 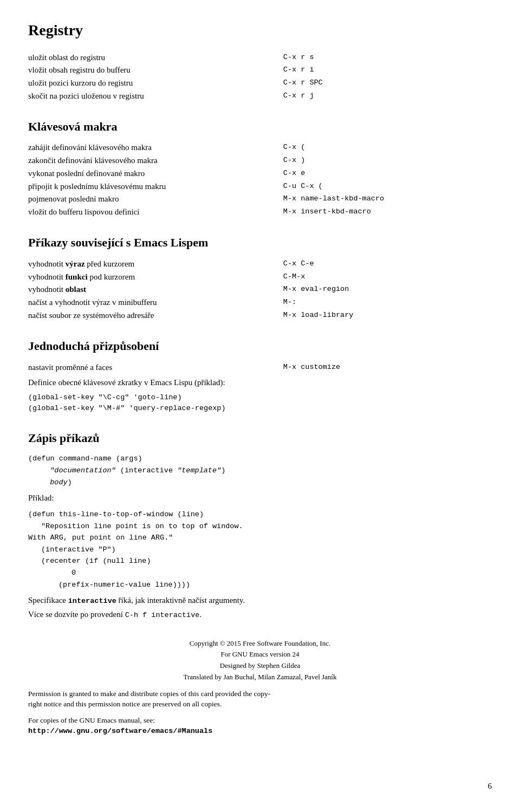 What do you see at coordinates (260, 180) in the screenshot?
I see `klavesova-makra-table: zahájit definování klávesového makra C-x…` at bounding box center [260, 180].